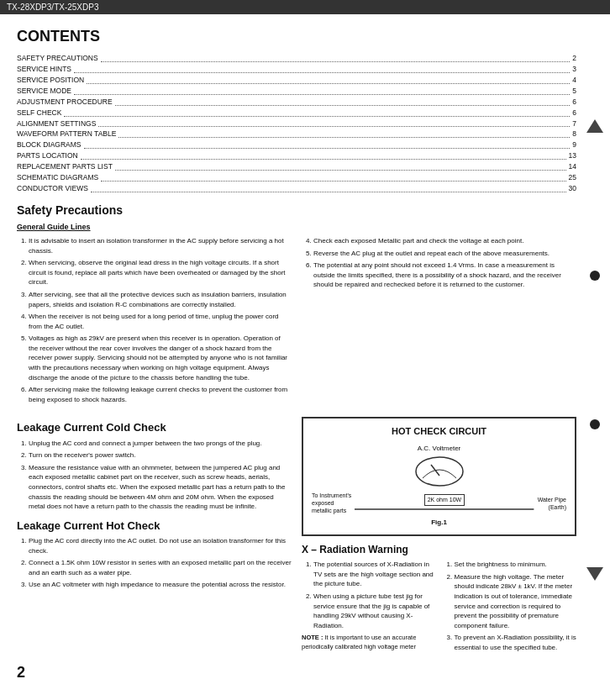 The width and height of the screenshot is (610, 700). I want to click on right-navigation, so click(595, 350).